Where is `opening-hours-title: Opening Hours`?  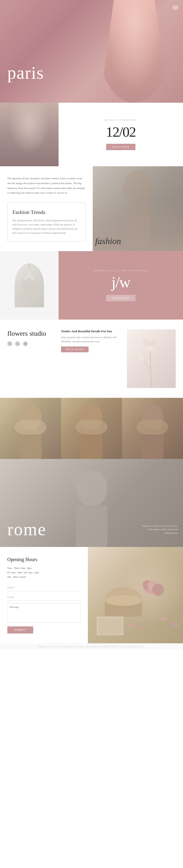
opening-hours-title: Opening Hours is located at coordinates (44, 559).